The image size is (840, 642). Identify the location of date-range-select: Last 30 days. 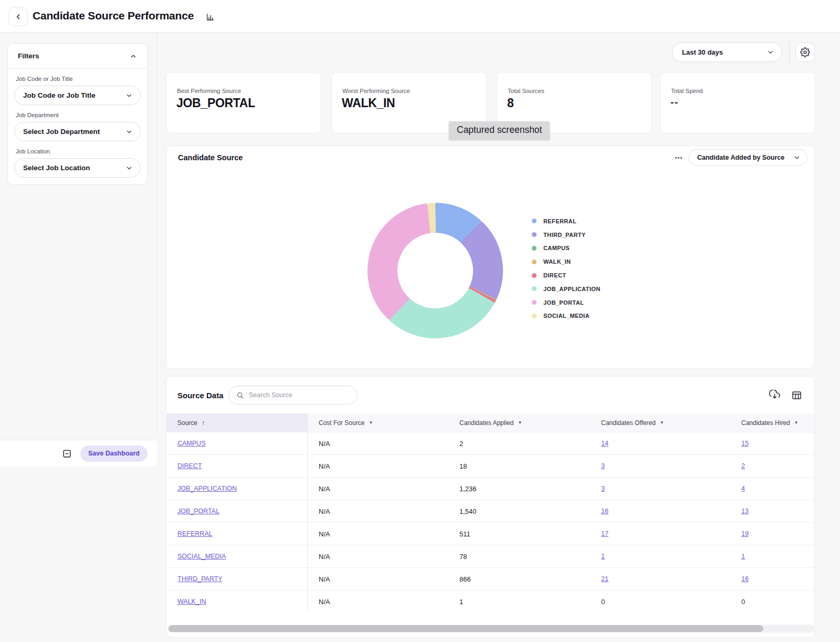
(727, 53).